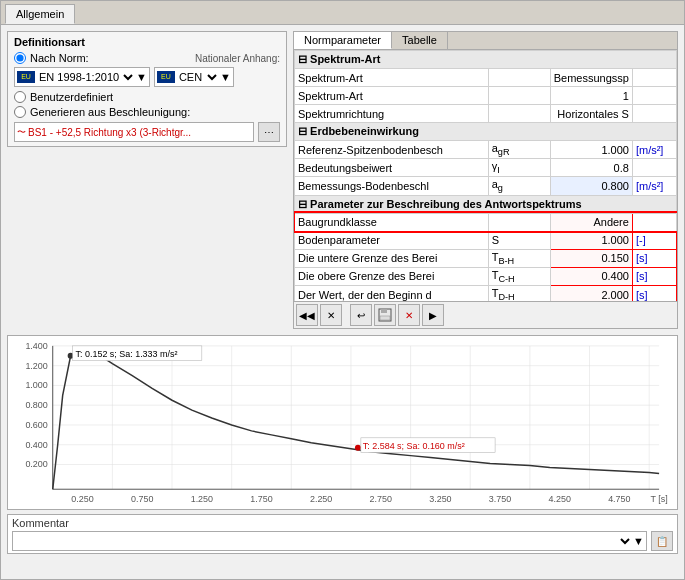 The image size is (685, 580). Describe the element at coordinates (361, 315) in the screenshot. I see `toolbar-undo-button: ↩` at that location.